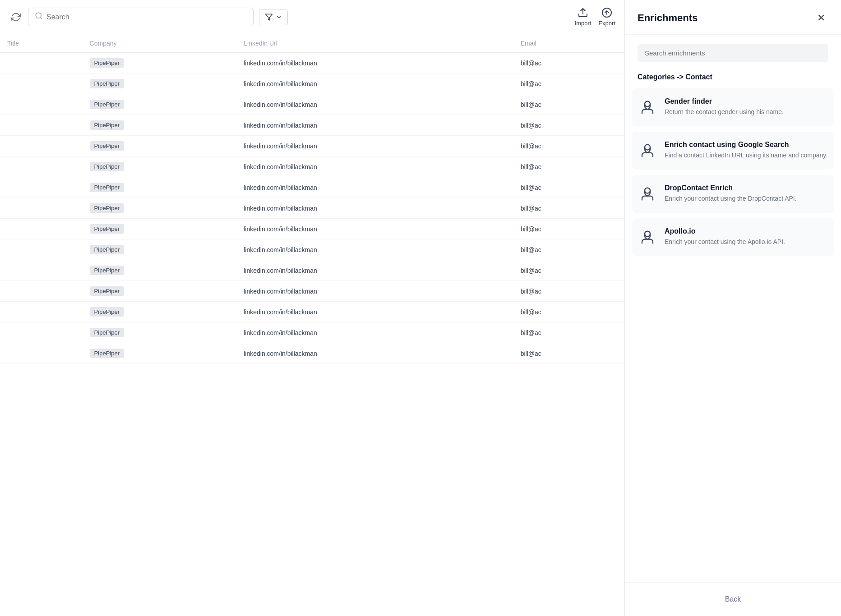  What do you see at coordinates (733, 237) in the screenshot?
I see `enrichment-item: Apollo.io Enrich your contact using the …` at bounding box center [733, 237].